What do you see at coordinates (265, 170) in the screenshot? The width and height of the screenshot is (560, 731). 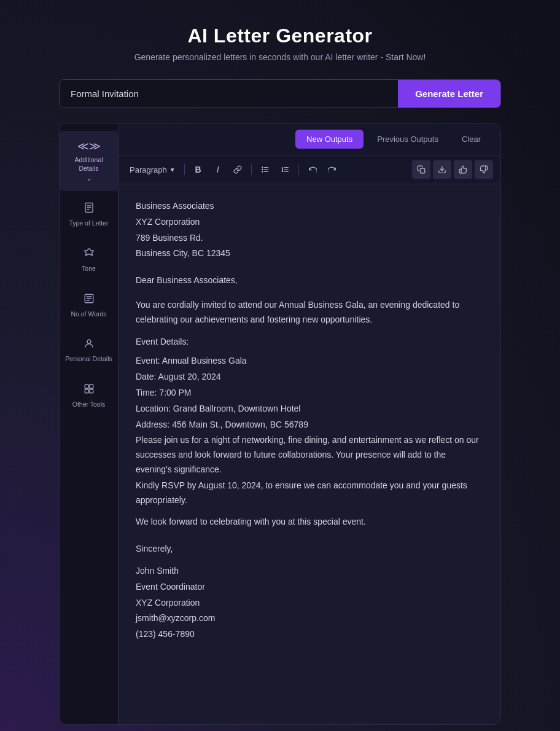 I see `bullet-list-icon` at bounding box center [265, 170].